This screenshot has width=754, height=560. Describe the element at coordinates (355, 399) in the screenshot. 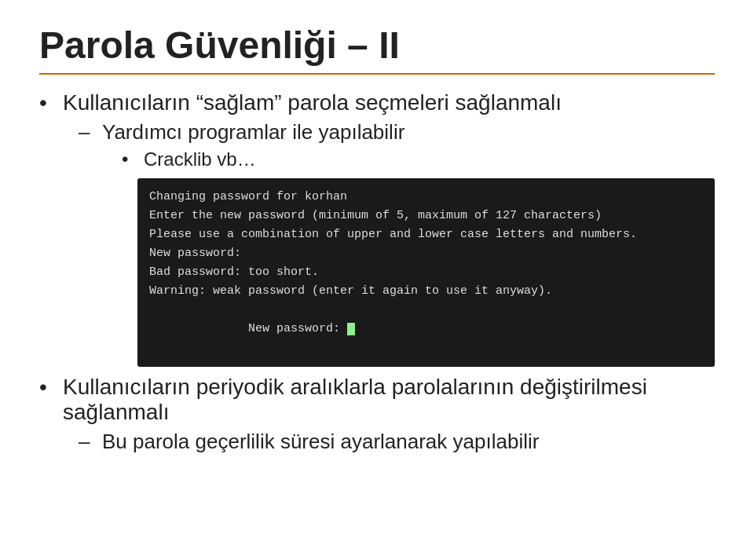

I see `list-item-2-text: Kullanıcıların periyodik aralıklarla par…` at that location.